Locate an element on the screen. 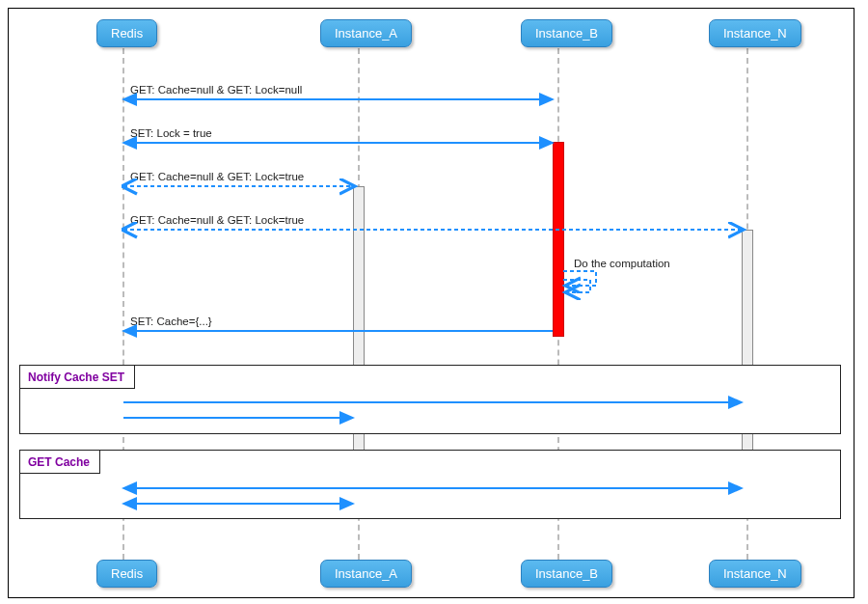  activation-b is located at coordinates (558, 239).